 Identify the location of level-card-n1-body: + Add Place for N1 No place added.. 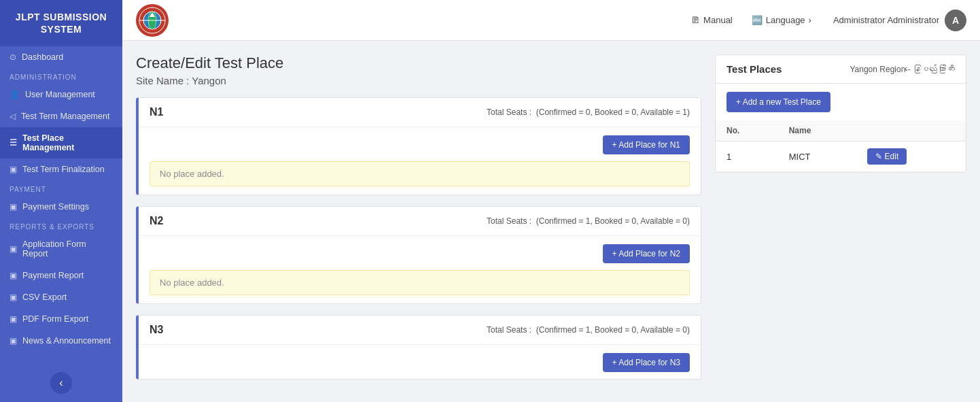
(420, 161).